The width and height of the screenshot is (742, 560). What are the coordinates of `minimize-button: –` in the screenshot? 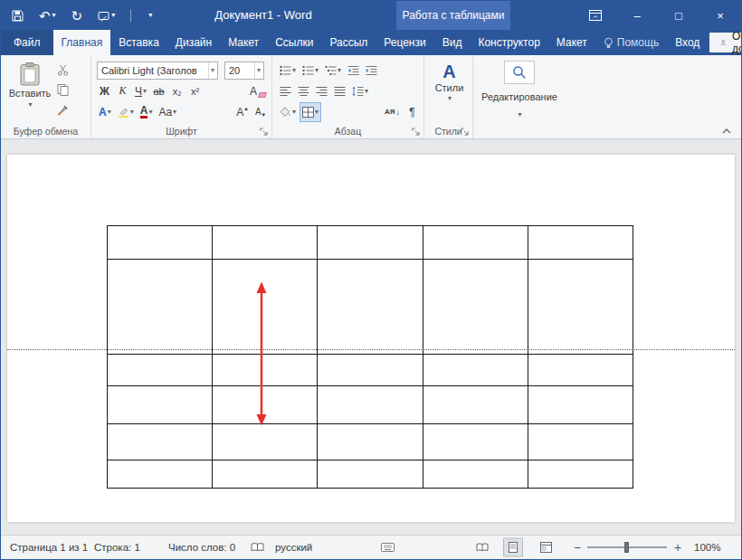 It's located at (637, 15).